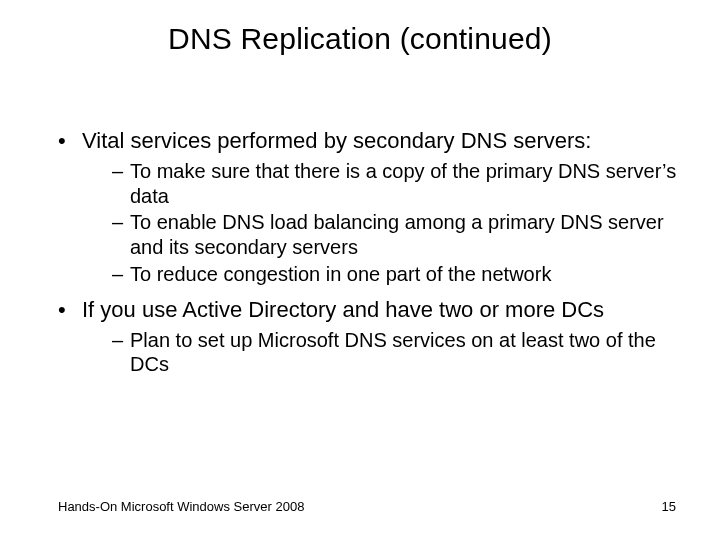 Image resolution: width=720 pixels, height=540 pixels. Describe the element at coordinates (396, 274) in the screenshot. I see `list-item: To reduce congestion in one part of the …` at that location.